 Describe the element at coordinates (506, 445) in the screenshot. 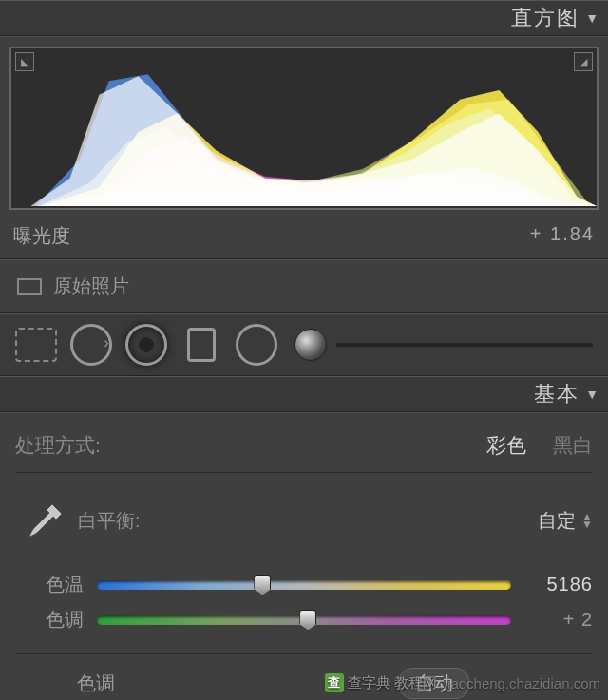

I see `treatment-color-option: 彩色` at that location.